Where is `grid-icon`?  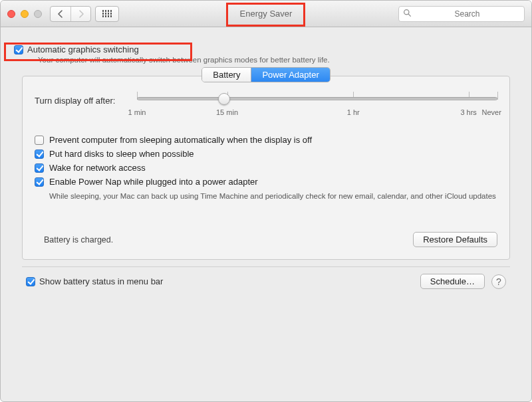 grid-icon is located at coordinates (108, 13).